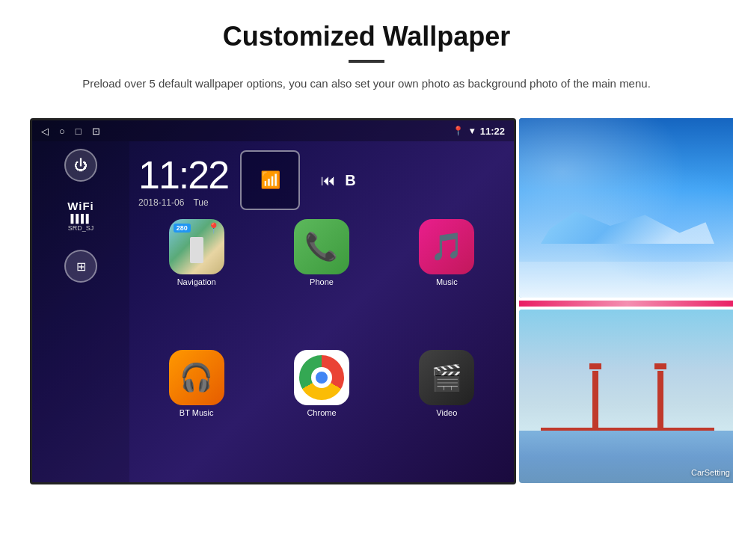  What do you see at coordinates (447, 247) in the screenshot?
I see `music-note-icon: 🎵` at bounding box center [447, 247].